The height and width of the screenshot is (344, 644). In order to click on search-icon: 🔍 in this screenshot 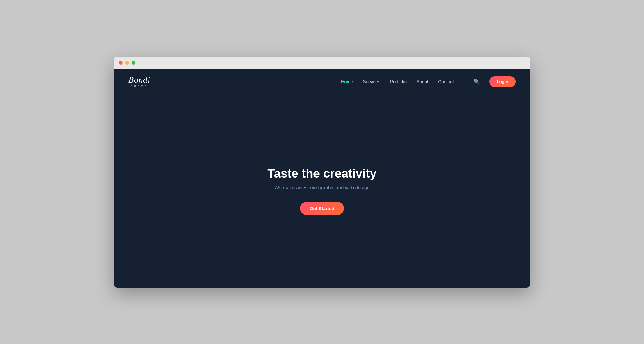, I will do `click(477, 81)`.